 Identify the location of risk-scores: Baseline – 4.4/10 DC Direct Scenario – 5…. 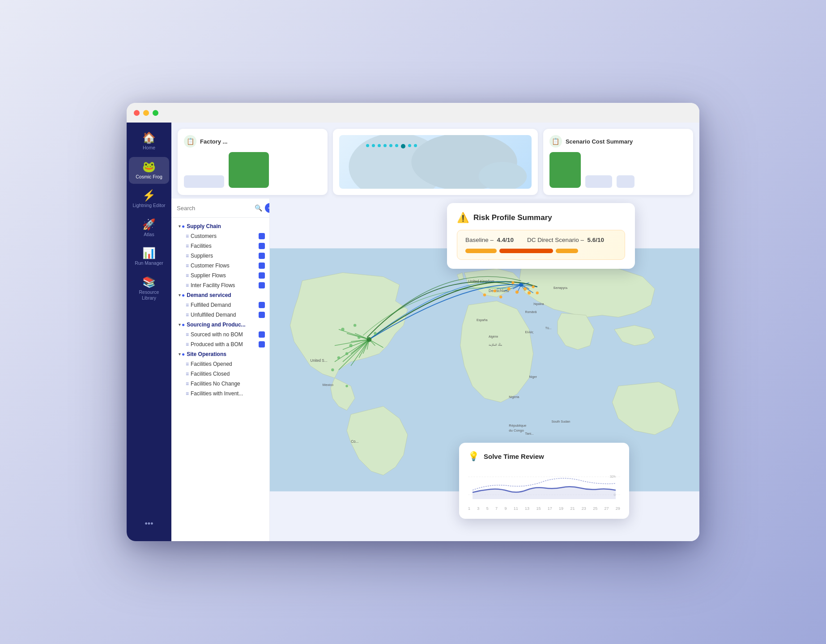
(541, 240).